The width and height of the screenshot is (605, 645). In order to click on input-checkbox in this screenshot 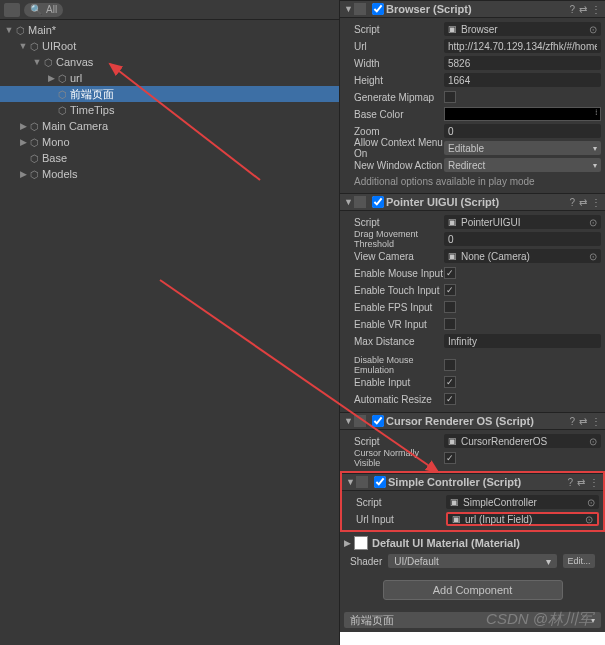, I will do `click(450, 382)`.